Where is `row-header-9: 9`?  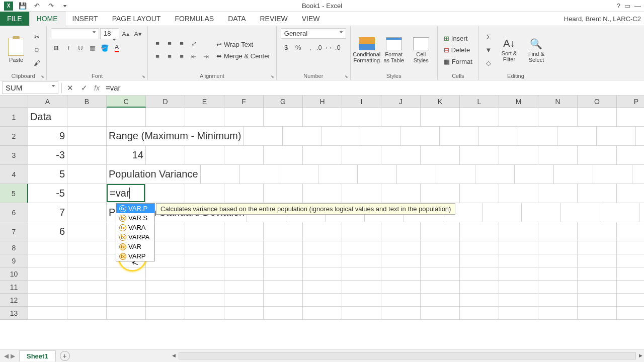
row-header-9: 9 is located at coordinates (14, 261).